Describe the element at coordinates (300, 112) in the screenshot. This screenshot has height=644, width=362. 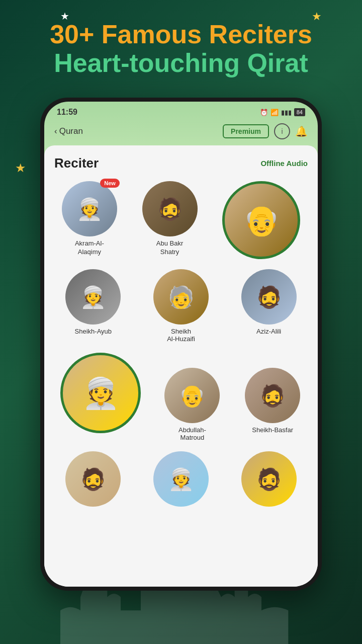
I see `battery-icon: 84` at that location.